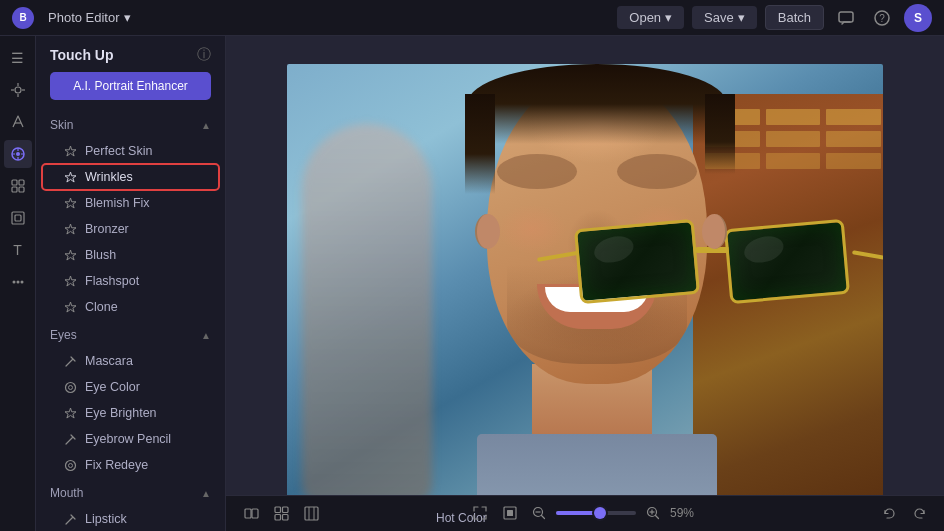  Describe the element at coordinates (64, 335) in the screenshot. I see `eyes-section-title: Eyes` at that location.